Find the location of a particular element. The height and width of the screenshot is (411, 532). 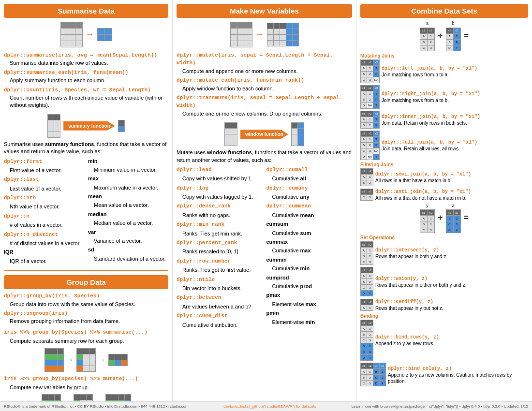

group-func2: dplyr::ungroup(iris) is located at coordinates (86, 313).